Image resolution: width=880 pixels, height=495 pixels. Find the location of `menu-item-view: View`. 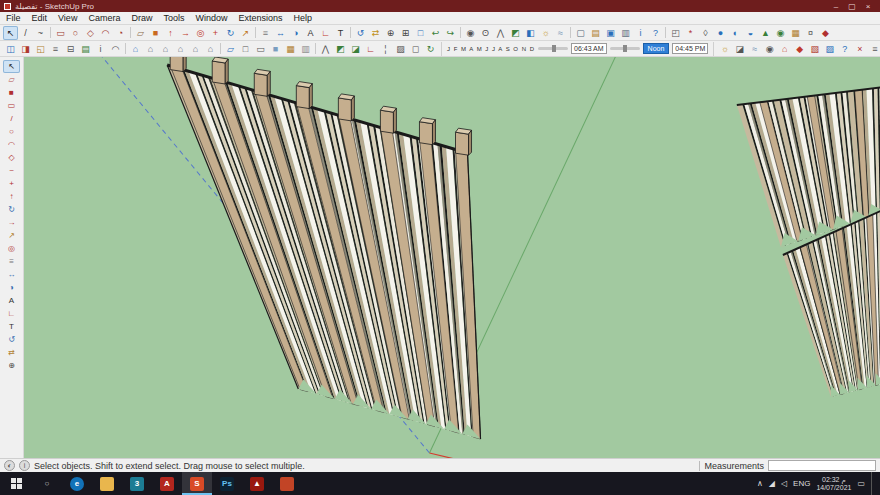

menu-item-view: View is located at coordinates (68, 18).